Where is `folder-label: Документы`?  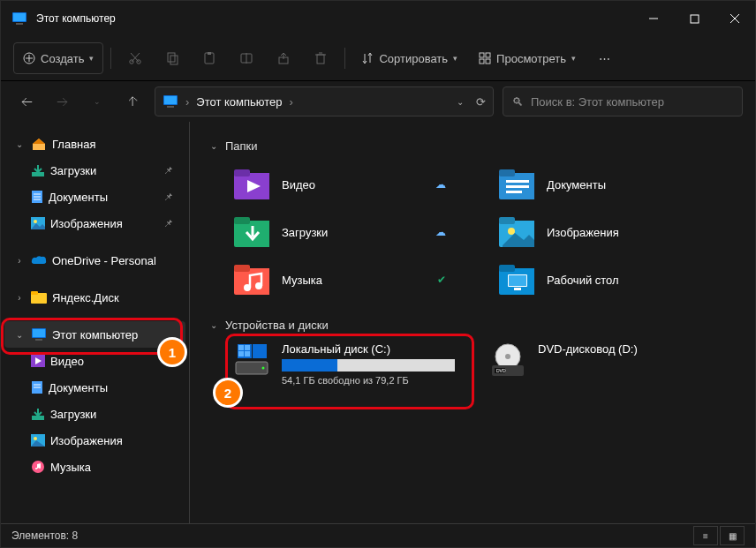
folder-label: Документы is located at coordinates (576, 185).